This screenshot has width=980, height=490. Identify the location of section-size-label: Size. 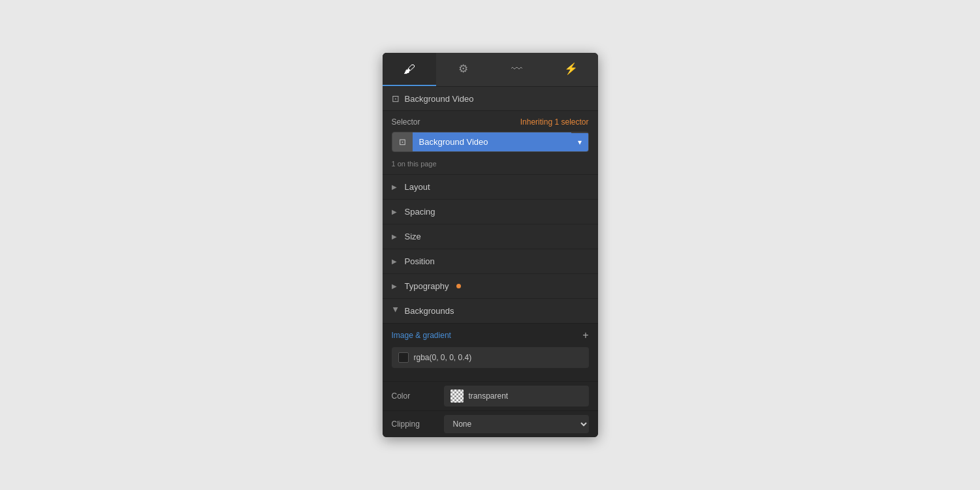
(413, 236).